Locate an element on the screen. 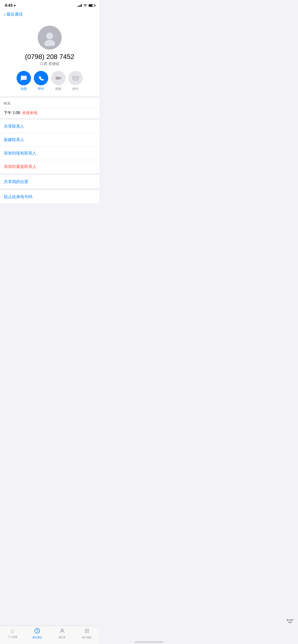  block-number-label: 阻止此来电号码 is located at coordinates (18, 197).